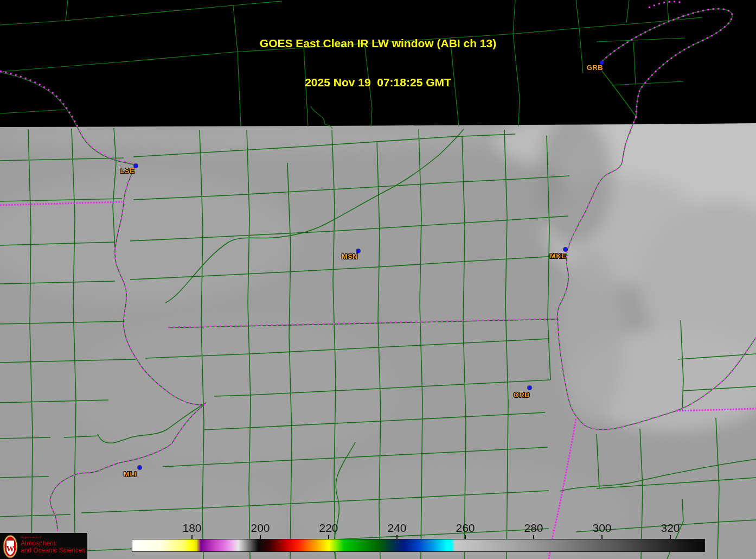 The height and width of the screenshot is (559, 756). Describe the element at coordinates (128, 170) in the screenshot. I see `station-label-lse: LSE` at that location.